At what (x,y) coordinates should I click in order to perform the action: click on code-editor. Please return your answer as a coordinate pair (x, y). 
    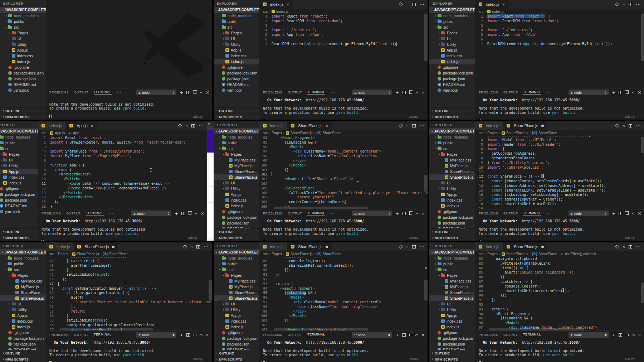
    Looking at the image, I should click on (129, 44).